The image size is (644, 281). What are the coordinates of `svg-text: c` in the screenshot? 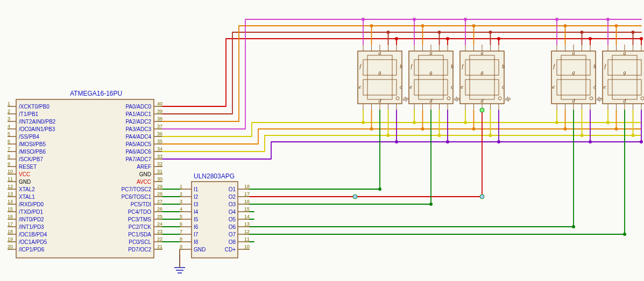 It's located at (401, 87).